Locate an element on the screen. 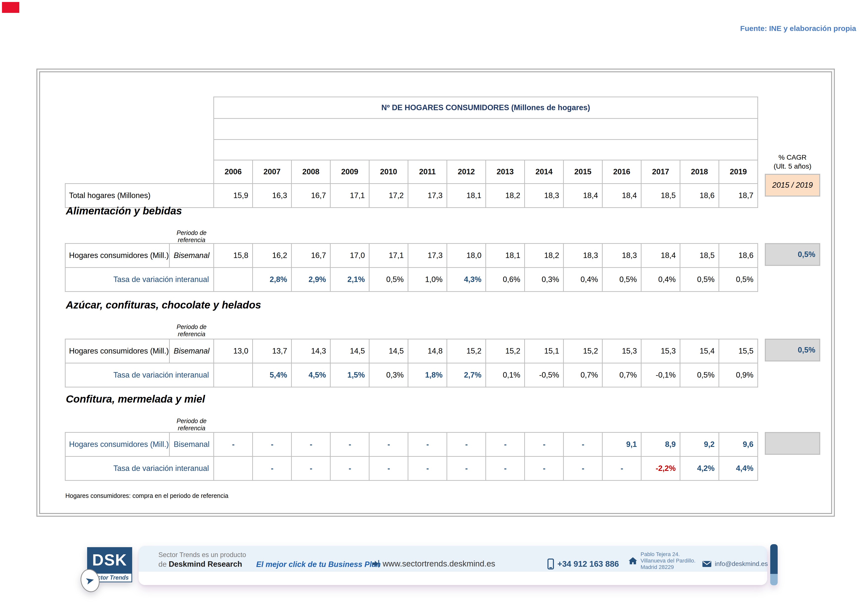 This screenshot has height=614, width=868. cagr-header-line2: (Ult. 5 años) is located at coordinates (792, 166).